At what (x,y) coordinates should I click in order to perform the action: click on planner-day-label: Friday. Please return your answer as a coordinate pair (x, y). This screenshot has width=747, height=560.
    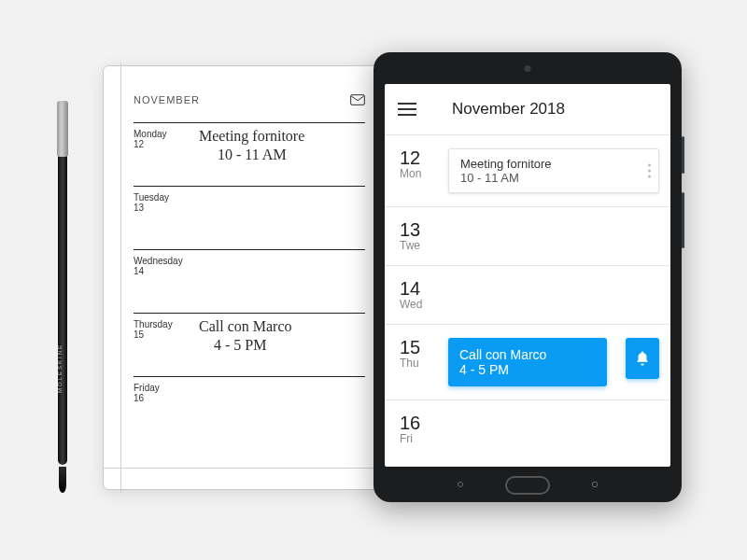
    Looking at the image, I should click on (249, 388).